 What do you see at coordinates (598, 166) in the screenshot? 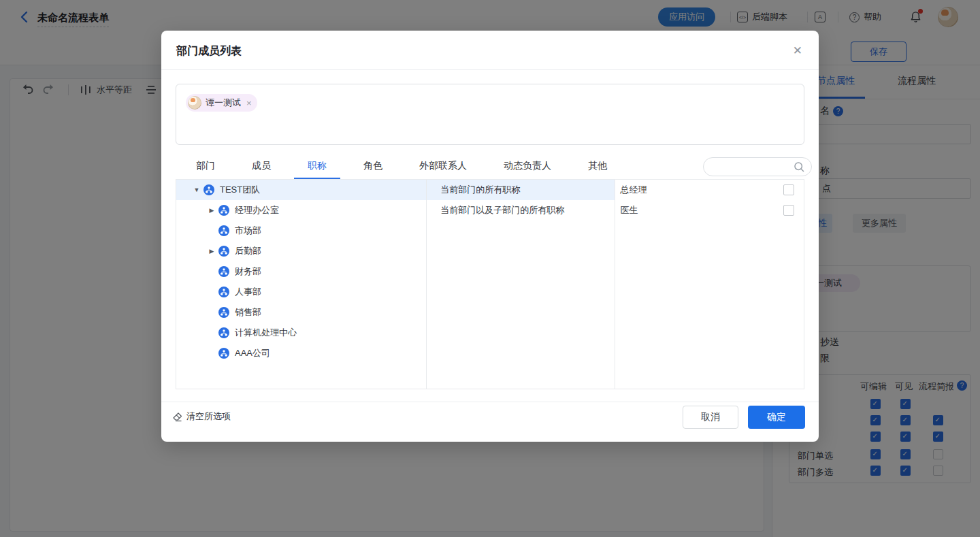
I see `tab-other: 其他` at bounding box center [598, 166].